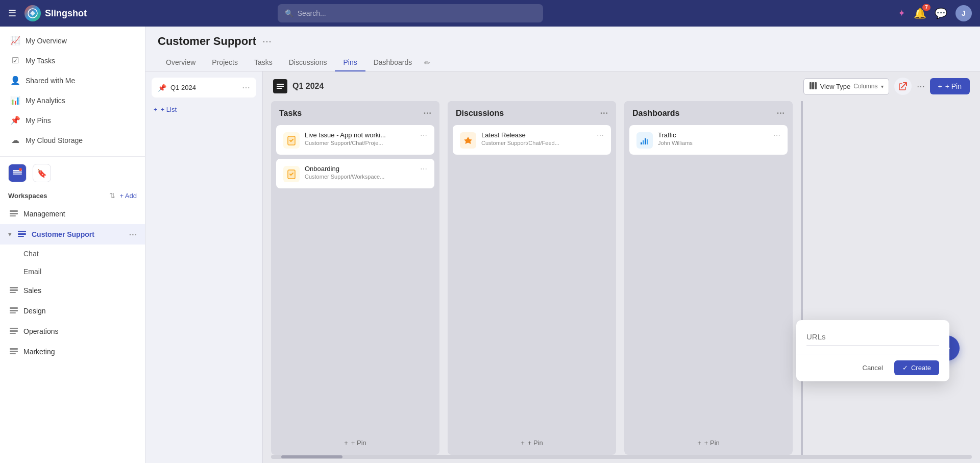 The width and height of the screenshot is (980, 463). Describe the element at coordinates (424, 169) in the screenshot. I see `card-more-onboarding: ⋯` at that location.